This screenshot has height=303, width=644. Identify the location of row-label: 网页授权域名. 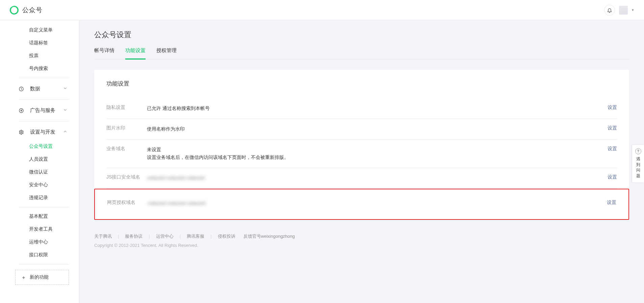
(127, 203).